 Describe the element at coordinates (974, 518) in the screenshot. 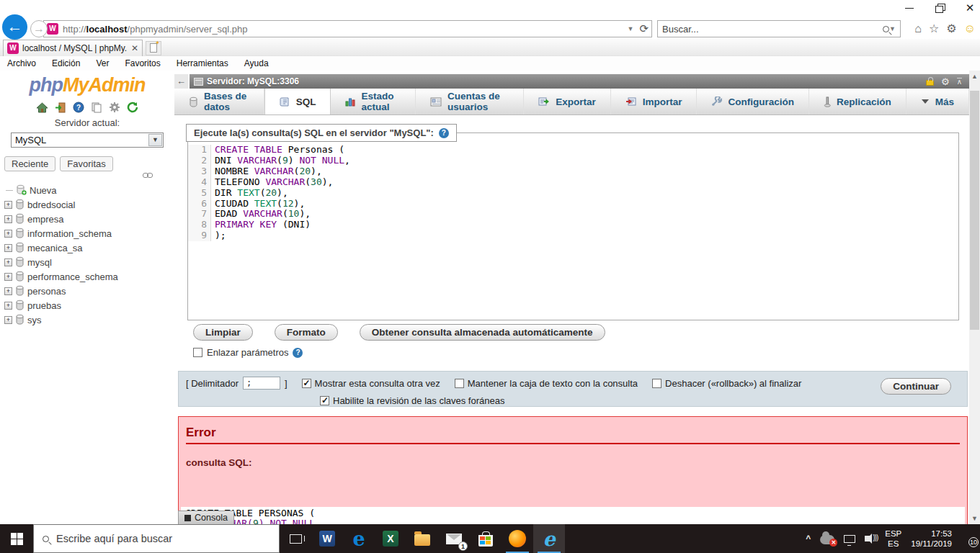

I see `scrollbar-down-icon: ▼` at that location.